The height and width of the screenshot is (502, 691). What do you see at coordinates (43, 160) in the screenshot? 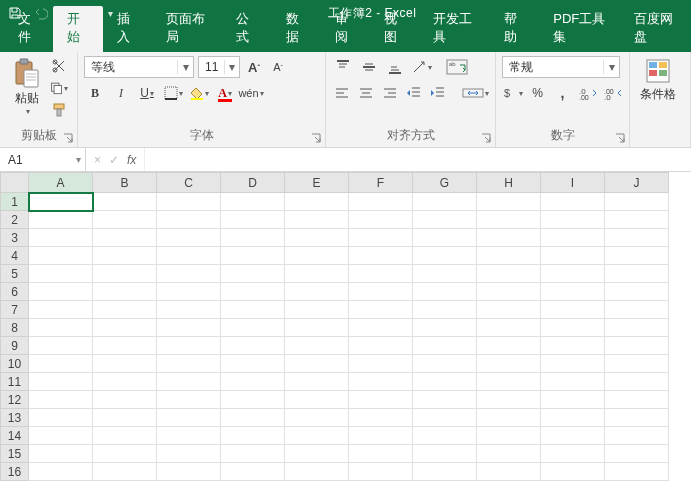
I see `name-box: A1 ▾` at bounding box center [43, 160].